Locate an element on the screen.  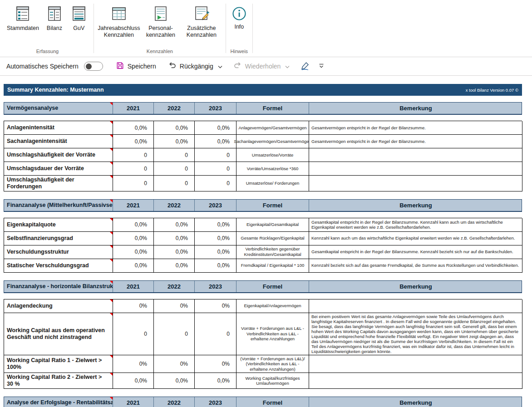
formel-cell: Anlagevermögen/Gesamtvermögen is located at coordinates (273, 128).